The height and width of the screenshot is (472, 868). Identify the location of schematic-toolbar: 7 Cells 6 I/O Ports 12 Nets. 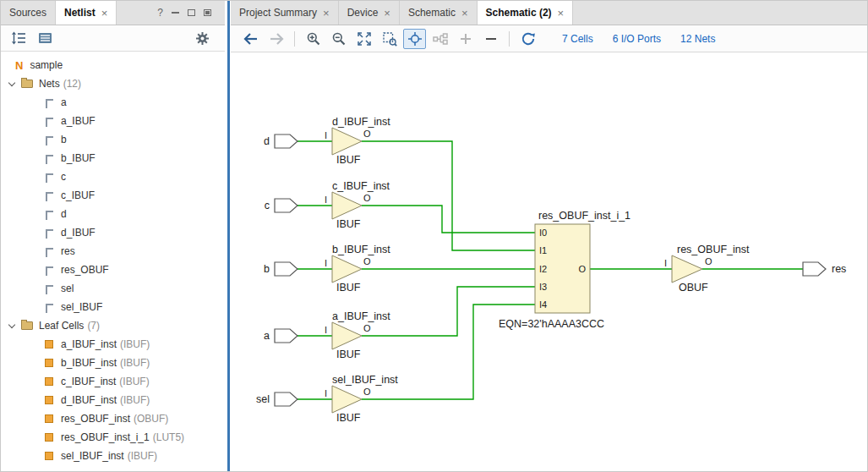
(549, 39).